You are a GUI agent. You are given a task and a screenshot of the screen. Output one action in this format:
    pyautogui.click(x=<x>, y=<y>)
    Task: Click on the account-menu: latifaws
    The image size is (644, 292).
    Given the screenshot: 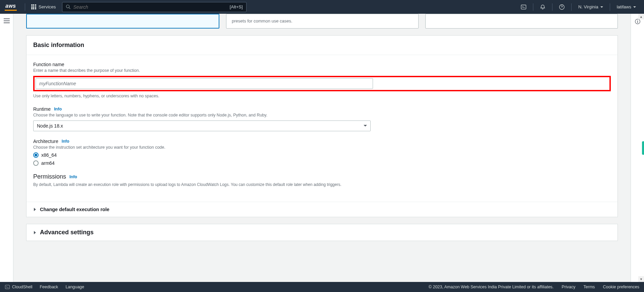 What is the action you would take?
    pyautogui.click(x=627, y=7)
    